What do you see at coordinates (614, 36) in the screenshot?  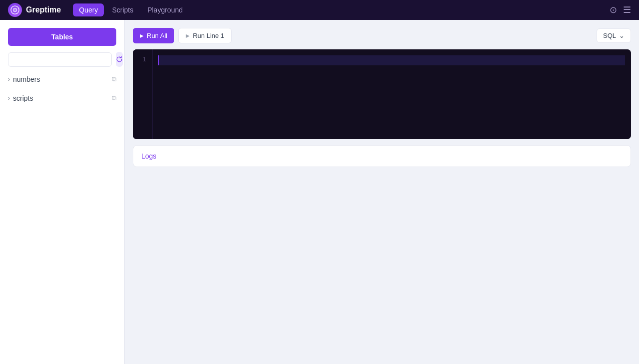 I see `sql-select: SQL ⌄` at bounding box center [614, 36].